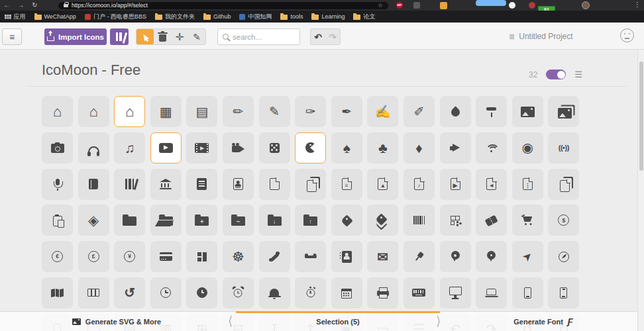 This screenshot has height=331, width=644. Describe the element at coordinates (34, 5) in the screenshot. I see `reload-icon: ↻` at that location.